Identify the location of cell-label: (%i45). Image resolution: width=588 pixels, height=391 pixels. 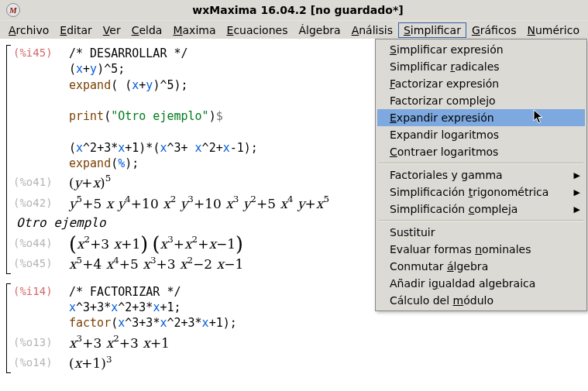
(40, 53).